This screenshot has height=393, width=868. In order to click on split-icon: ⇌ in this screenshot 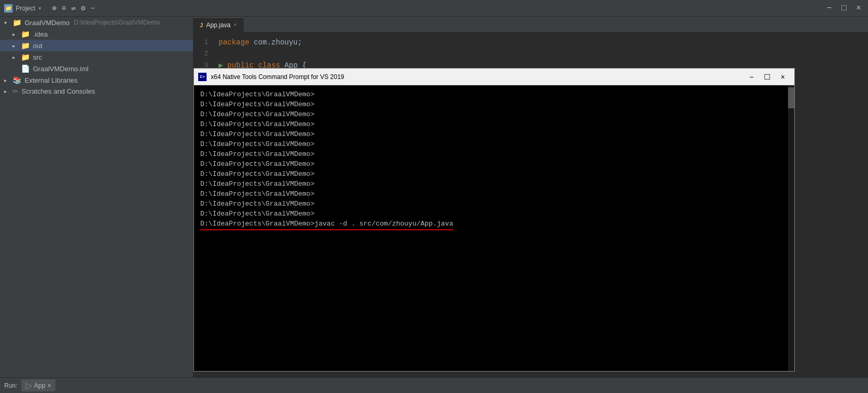, I will do `click(73, 8)`.